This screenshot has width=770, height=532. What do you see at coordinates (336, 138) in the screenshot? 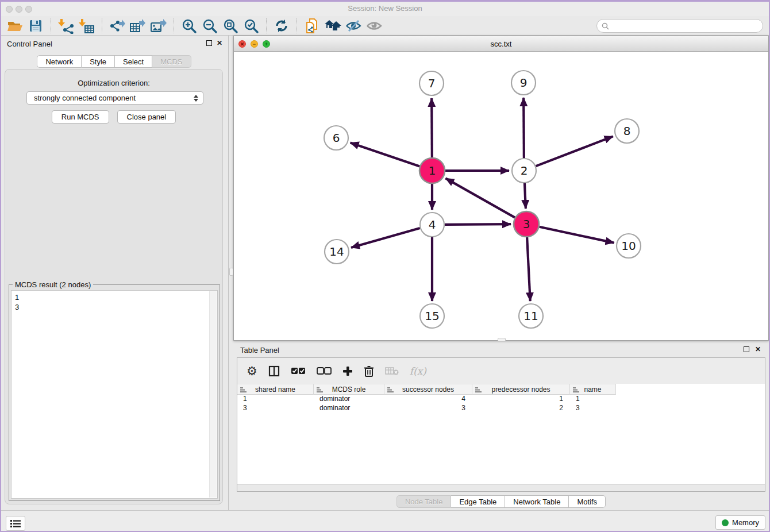
I see `graph-node-6: 6` at bounding box center [336, 138].